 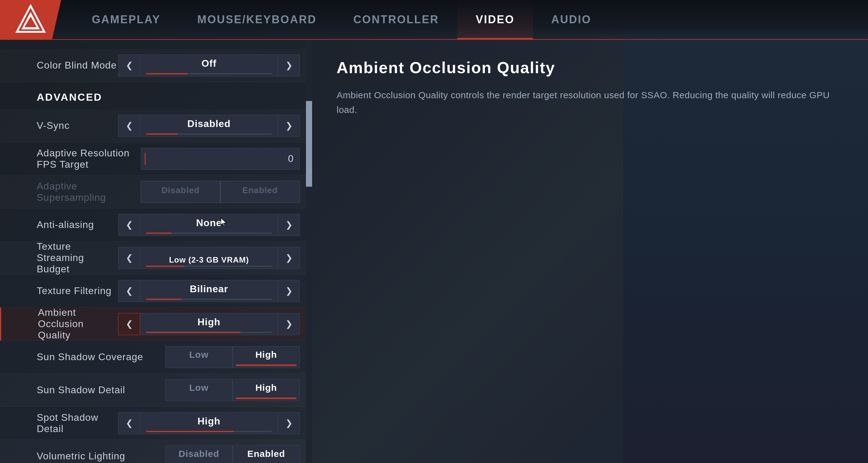 What do you see at coordinates (156, 452) in the screenshot?
I see `volumetric-lighting-row: Volumetric Lighting Disabled Enabled` at bounding box center [156, 452].